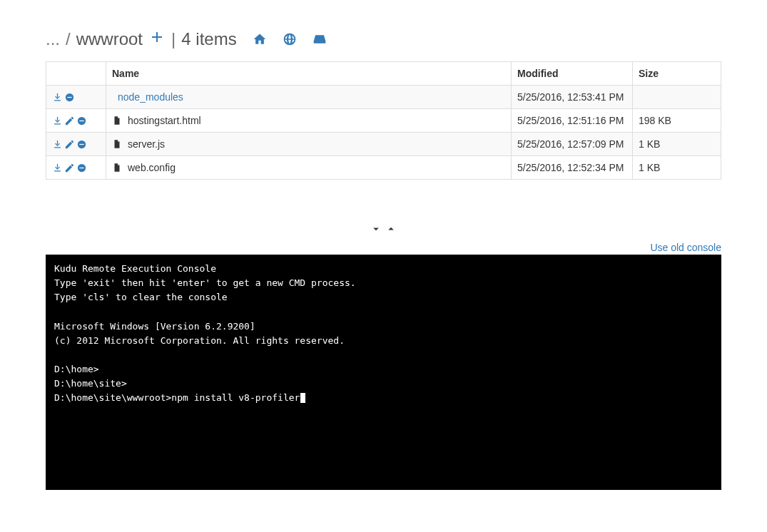 The height and width of the screenshot is (532, 767). I want to click on table-row: web.config5/25/2016, 12:52:34 PM1 KB, so click(384, 168).